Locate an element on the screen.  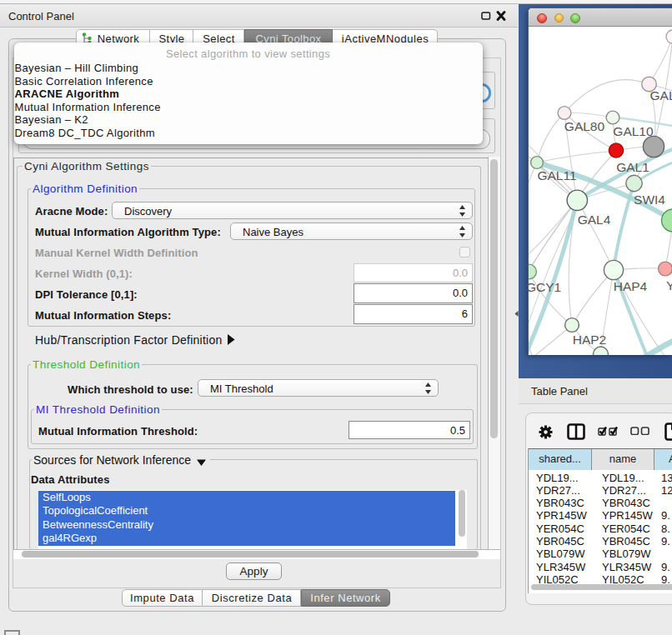
svg-text: GAL8 is located at coordinates (661, 95).